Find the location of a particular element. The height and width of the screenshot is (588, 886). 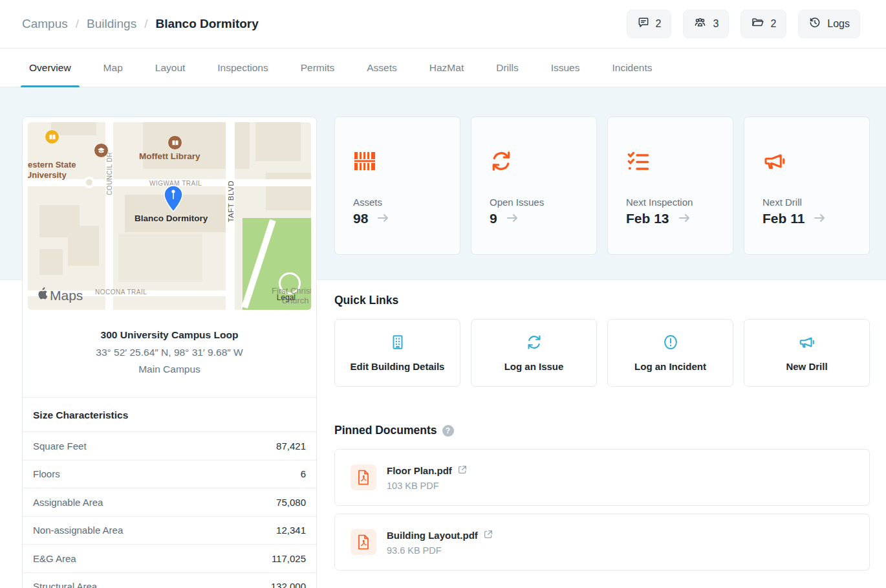

quick-link-label: Edit Building Details is located at coordinates (398, 366).